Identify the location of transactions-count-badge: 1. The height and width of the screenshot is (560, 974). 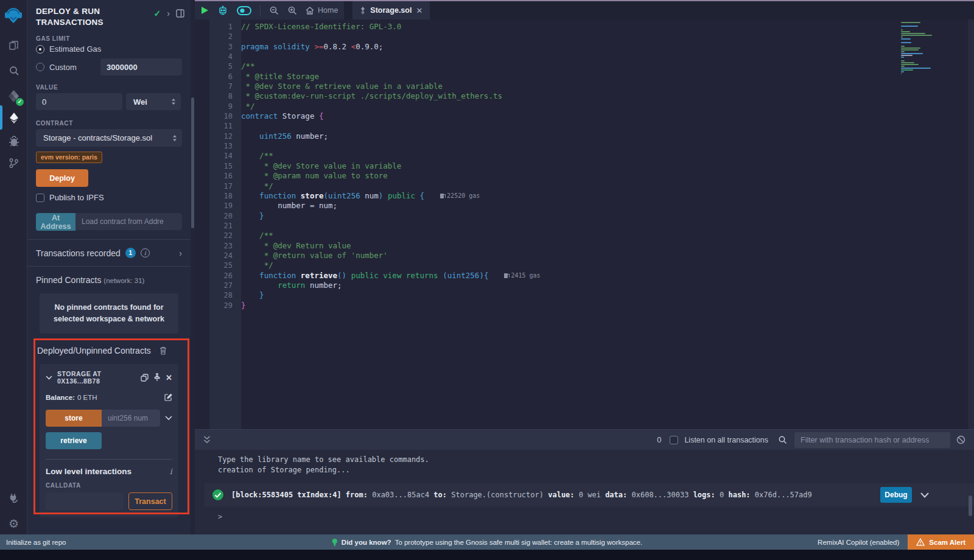
(130, 253).